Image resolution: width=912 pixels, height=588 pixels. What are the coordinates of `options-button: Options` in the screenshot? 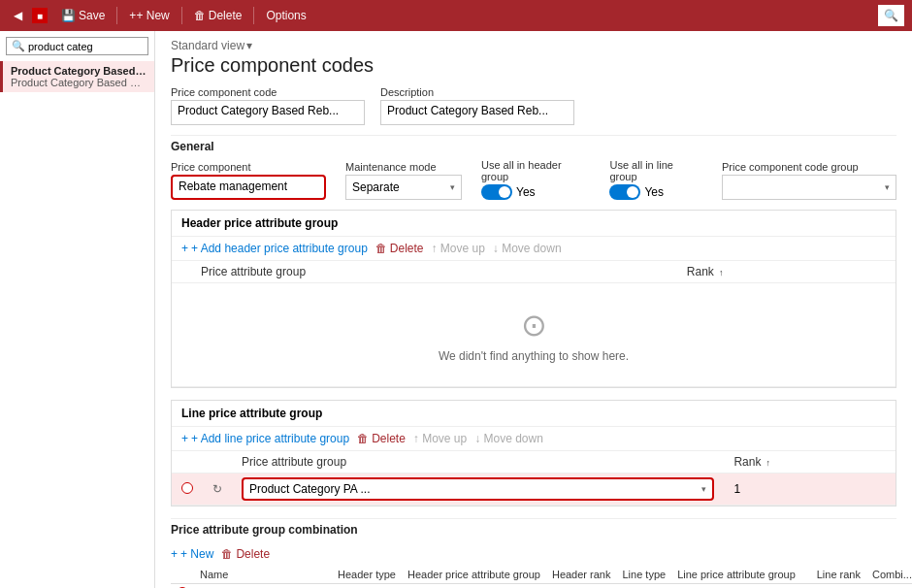 It's located at (285, 16).